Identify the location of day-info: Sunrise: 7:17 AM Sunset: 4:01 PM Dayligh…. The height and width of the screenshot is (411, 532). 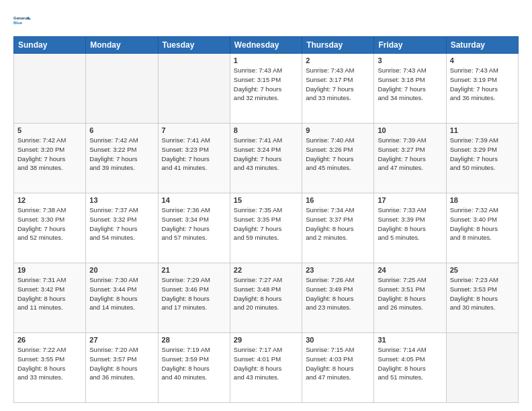
(266, 364).